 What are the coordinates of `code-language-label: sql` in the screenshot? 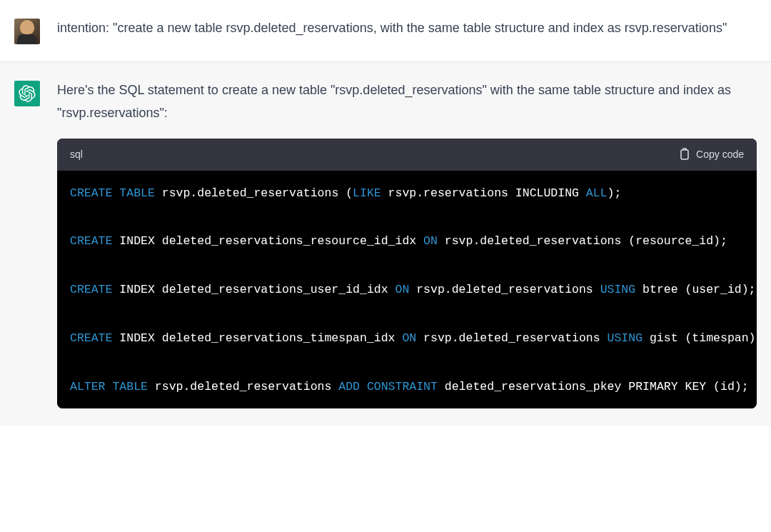 It's located at (76, 154).